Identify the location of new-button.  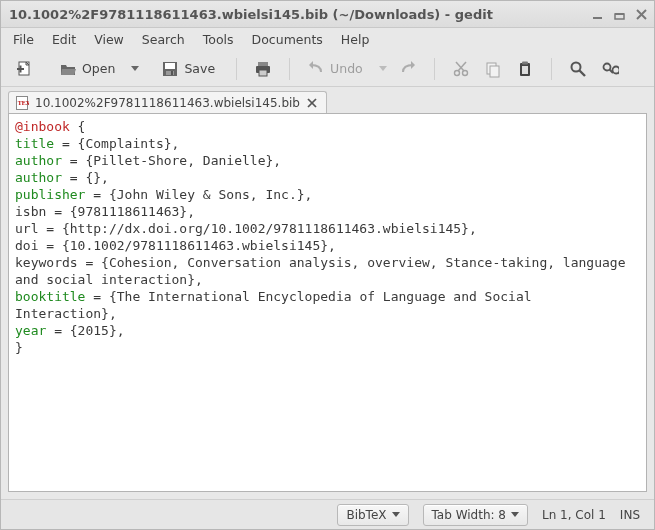
(24, 69).